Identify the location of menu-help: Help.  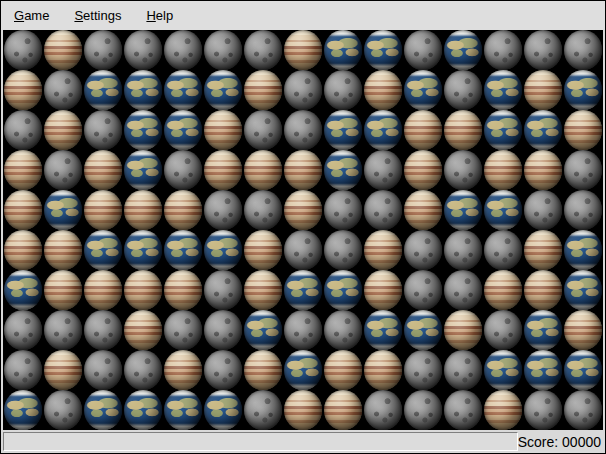
(160, 16).